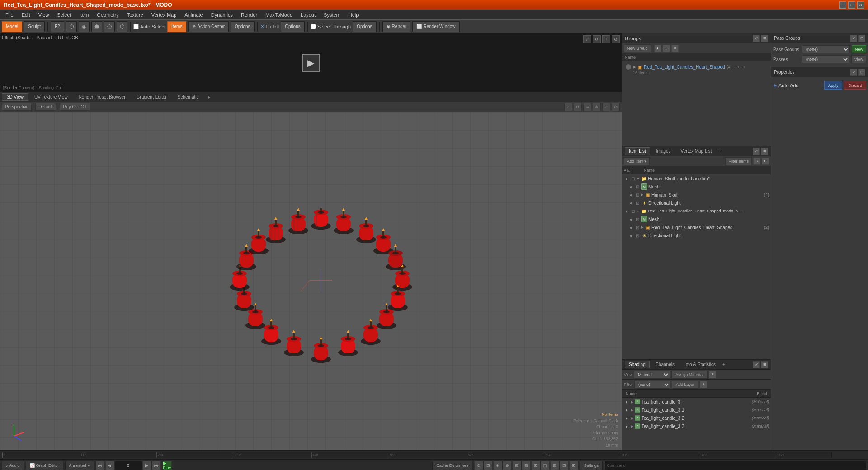  What do you see at coordinates (313, 27) in the screenshot?
I see `select-through-checkbox` at bounding box center [313, 27].